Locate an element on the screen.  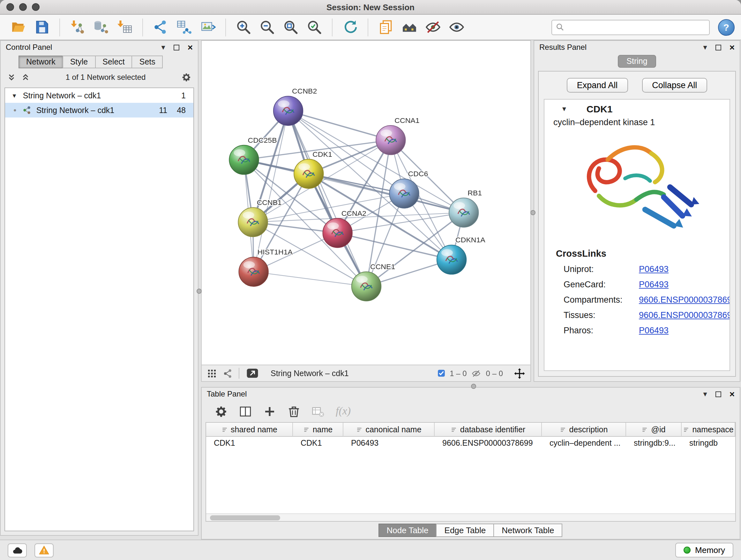
network-node-cdkn1a is located at coordinates (452, 259).